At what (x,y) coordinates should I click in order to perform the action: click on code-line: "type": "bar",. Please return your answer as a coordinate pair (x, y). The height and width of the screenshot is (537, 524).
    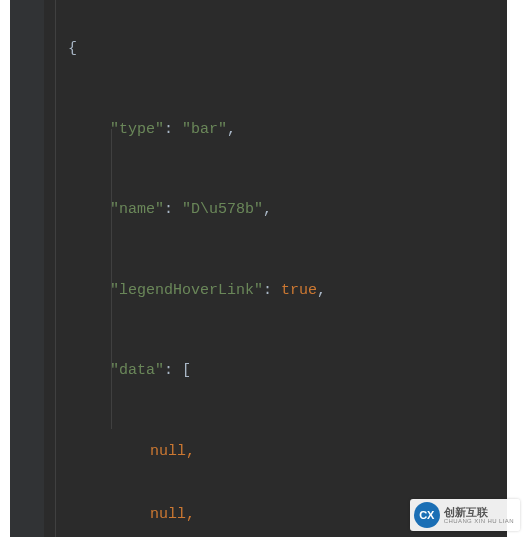
    Looking at the image, I should click on (258, 130).